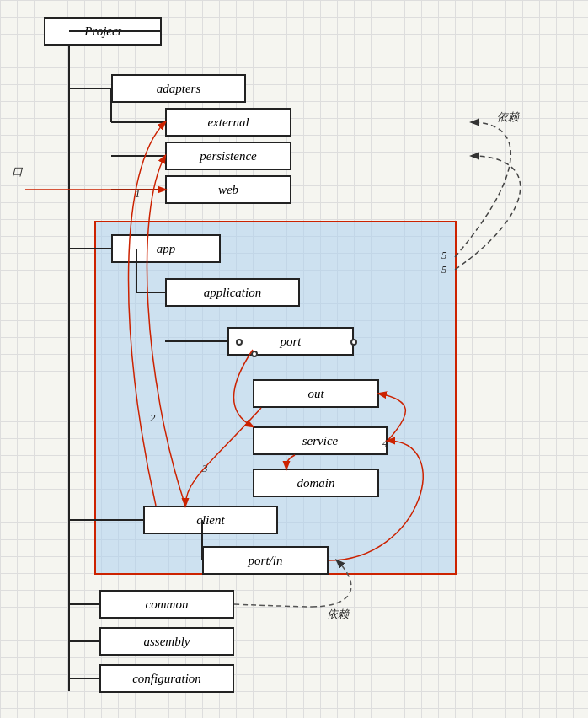 This screenshot has height=718, width=588. Describe the element at coordinates (228, 156) in the screenshot. I see `persistence-box: persistence` at that location.